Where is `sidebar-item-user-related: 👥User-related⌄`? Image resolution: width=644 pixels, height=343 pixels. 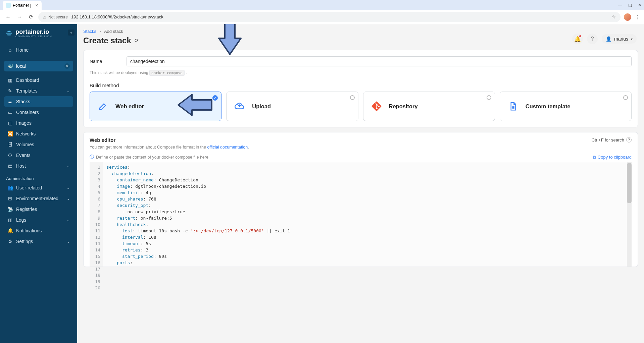 sidebar-item-user-related: 👥User-related⌄ is located at coordinates (39, 188).